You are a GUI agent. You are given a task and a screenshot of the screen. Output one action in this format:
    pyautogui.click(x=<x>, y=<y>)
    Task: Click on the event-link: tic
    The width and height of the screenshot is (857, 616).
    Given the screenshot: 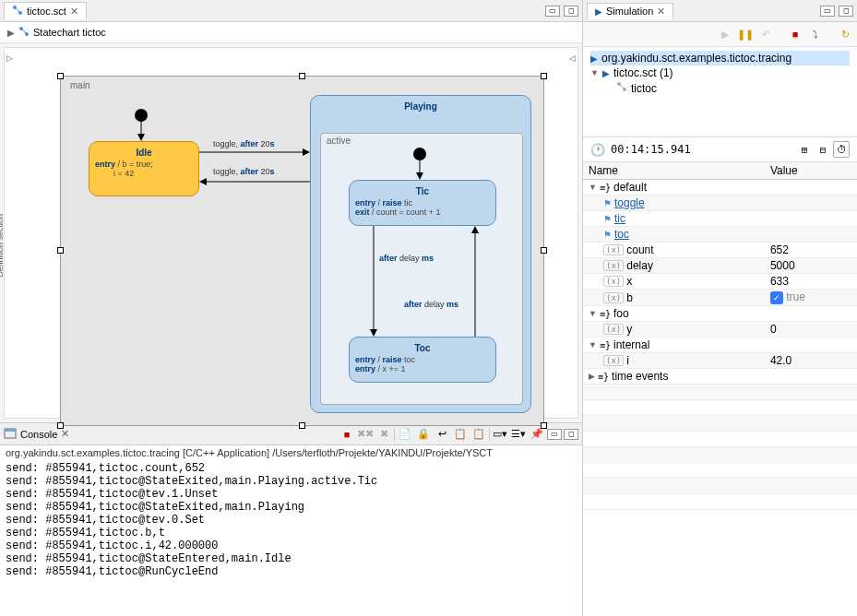 What is the action you would take?
    pyautogui.click(x=620, y=219)
    